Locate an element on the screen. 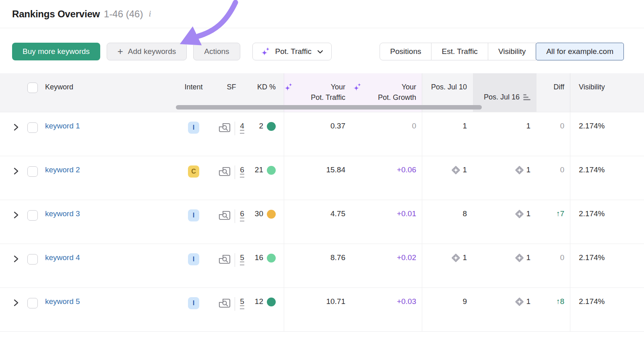 Image resolution: width=644 pixels, height=337 pixels. add-keywords-label: Add keywords is located at coordinates (152, 52).